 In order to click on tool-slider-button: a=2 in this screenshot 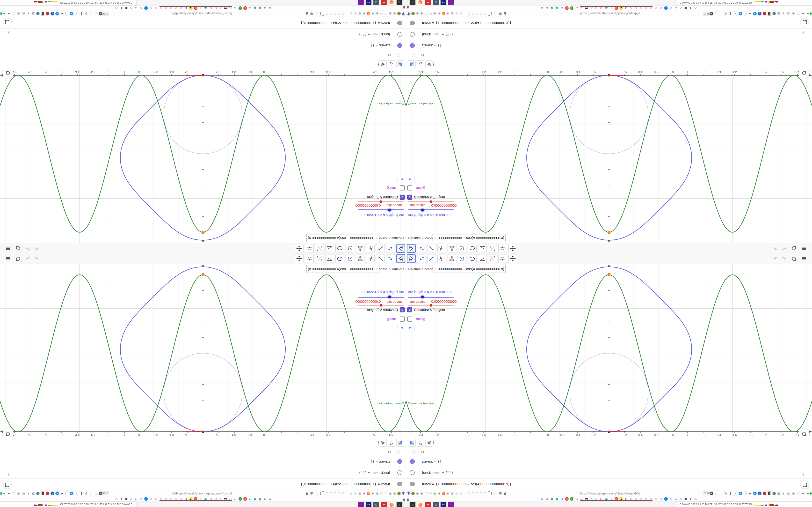, I will do `click(309, 259)`.